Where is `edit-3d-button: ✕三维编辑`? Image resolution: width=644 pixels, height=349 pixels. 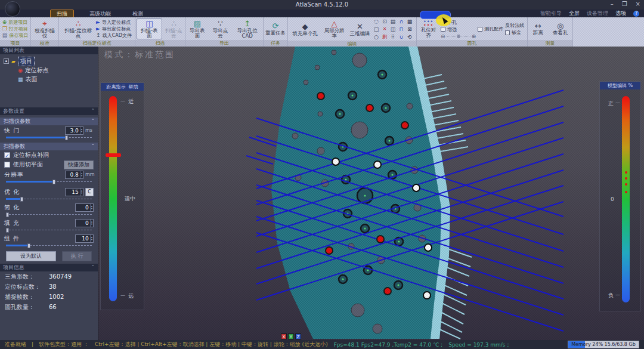 edit-3d-button: ✕三维编辑 is located at coordinates (360, 30).